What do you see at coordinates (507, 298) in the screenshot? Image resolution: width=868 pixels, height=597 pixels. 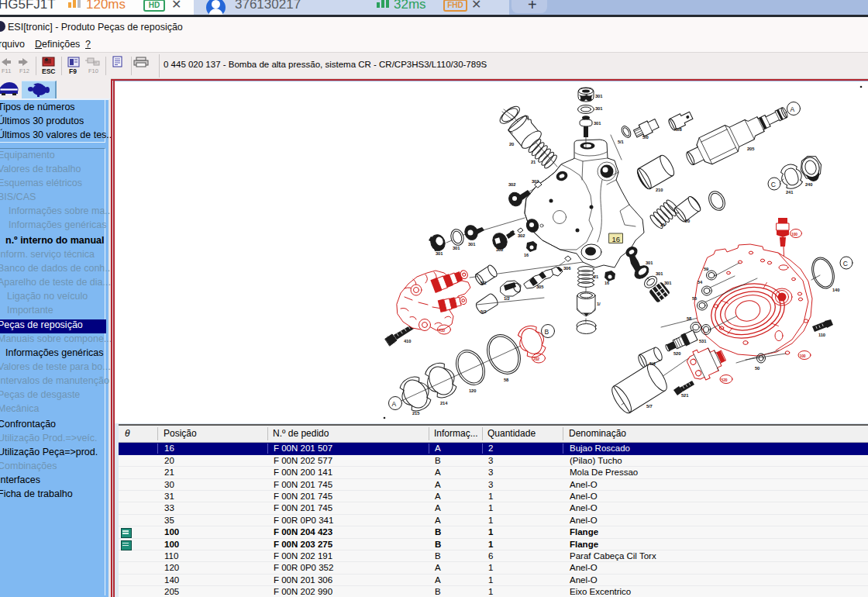 I see `svg-text: 1/2` at bounding box center [507, 298].